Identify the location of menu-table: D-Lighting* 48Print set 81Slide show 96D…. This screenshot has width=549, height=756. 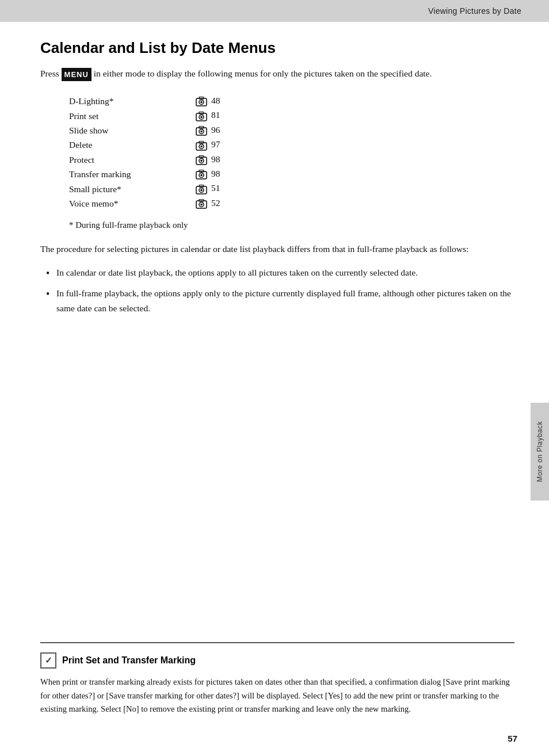
(144, 152).